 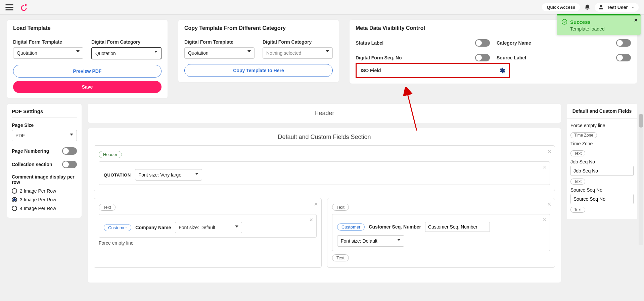 I want to click on copy-category-select: Nothing selected, so click(x=297, y=53).